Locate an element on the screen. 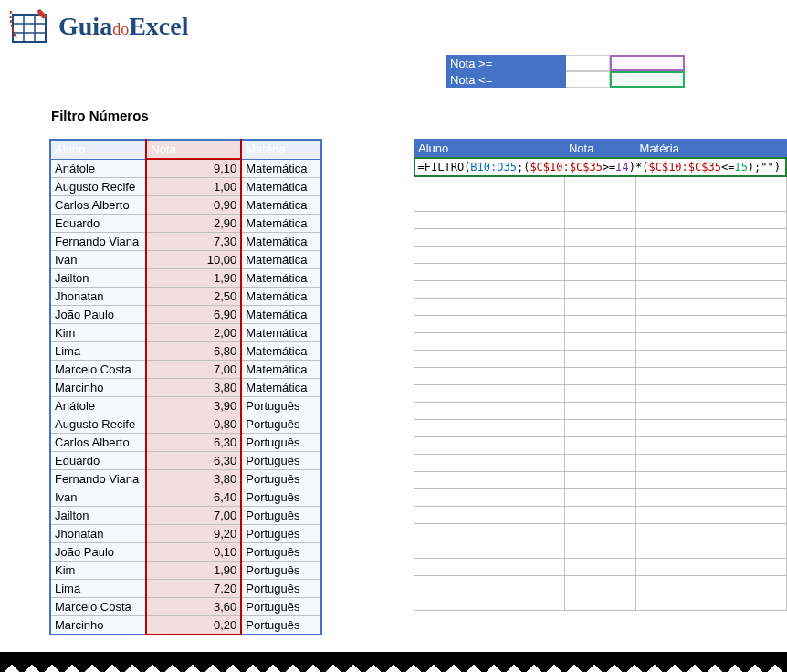 The height and width of the screenshot is (672, 787). cell-aluno: Anátole is located at coordinates (99, 406).